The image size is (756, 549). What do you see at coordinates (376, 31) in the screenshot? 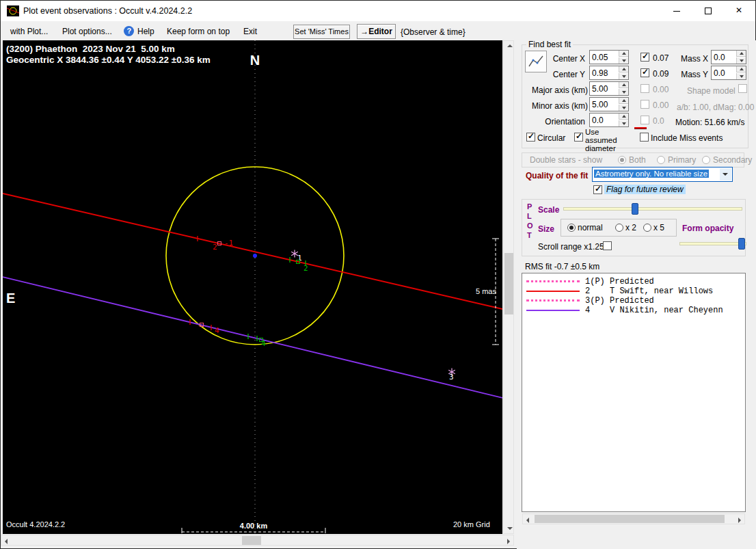
I see `editor-button: →Editor` at bounding box center [376, 31].